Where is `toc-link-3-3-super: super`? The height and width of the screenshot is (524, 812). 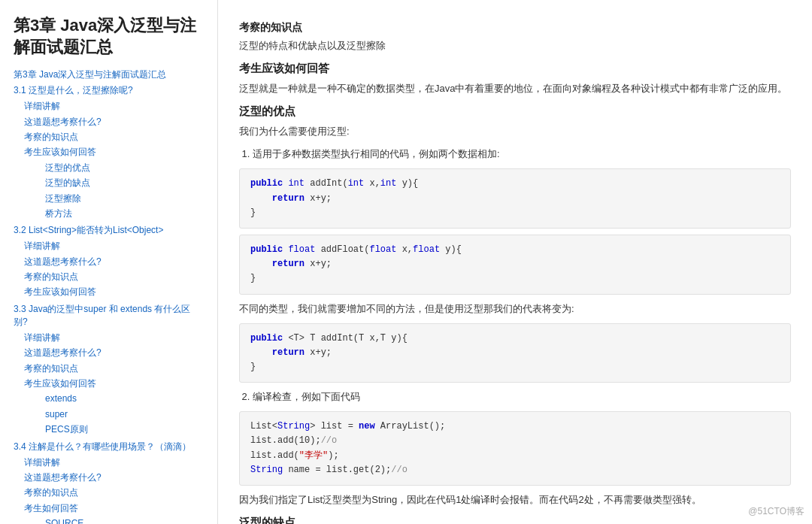
toc-link-3-3-super: super is located at coordinates (125, 414).